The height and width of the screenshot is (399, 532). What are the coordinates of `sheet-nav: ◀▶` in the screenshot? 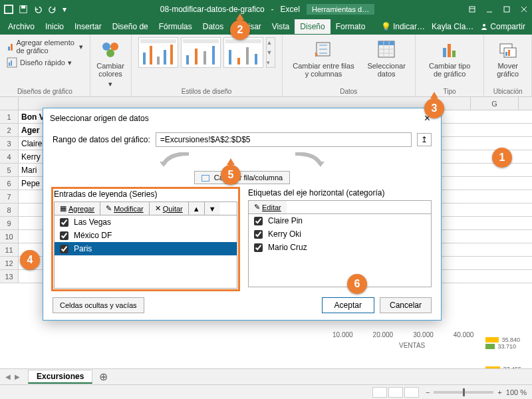 It's located at (13, 376).